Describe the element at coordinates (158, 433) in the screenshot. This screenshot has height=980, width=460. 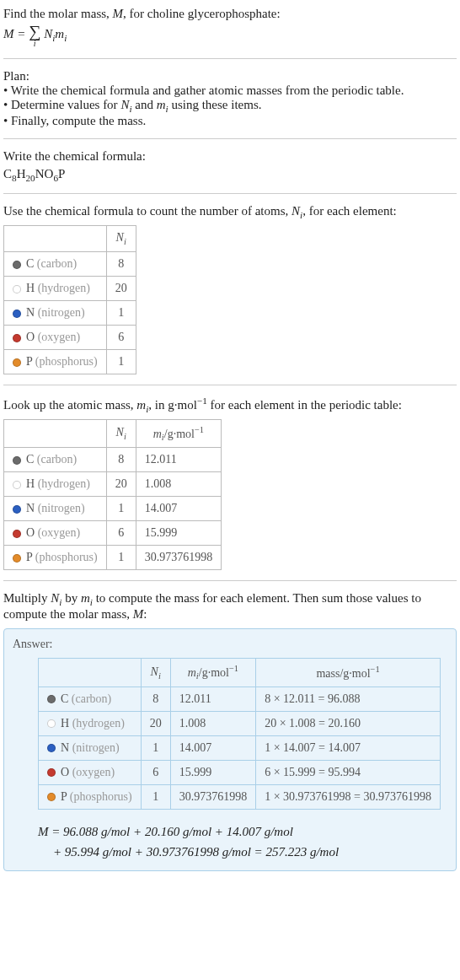
I see `h-m: m` at that location.